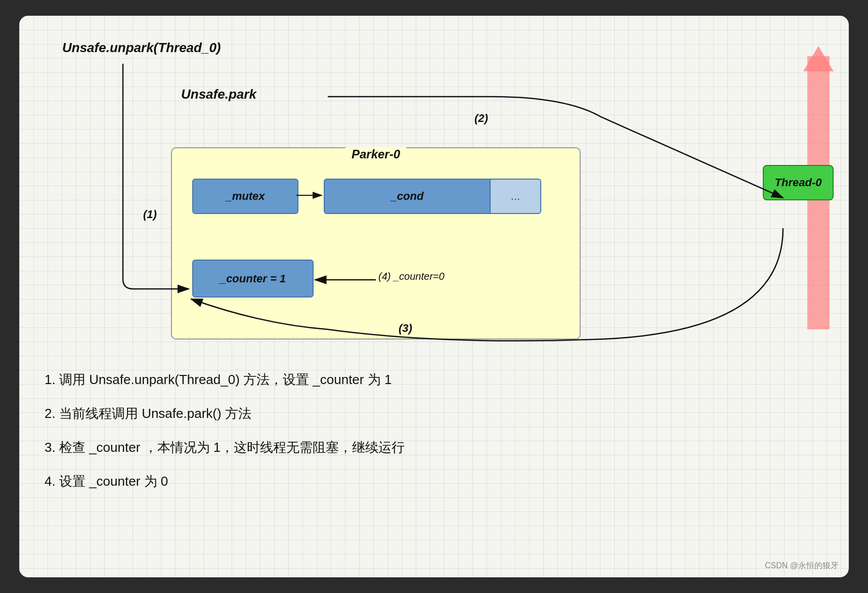 The width and height of the screenshot is (868, 593). What do you see at coordinates (245, 196) in the screenshot?
I see `mutex-box: _mutex` at bounding box center [245, 196].